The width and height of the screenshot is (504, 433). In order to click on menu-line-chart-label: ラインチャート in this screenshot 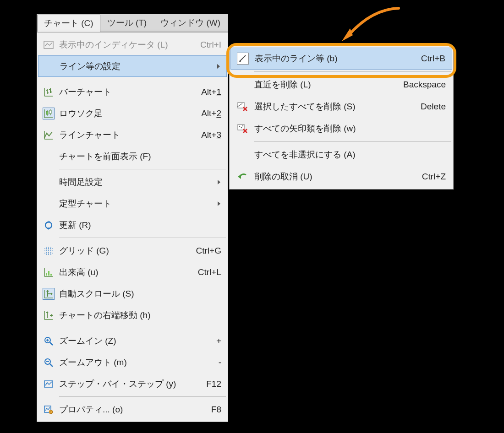, I will do `click(128, 135)`.